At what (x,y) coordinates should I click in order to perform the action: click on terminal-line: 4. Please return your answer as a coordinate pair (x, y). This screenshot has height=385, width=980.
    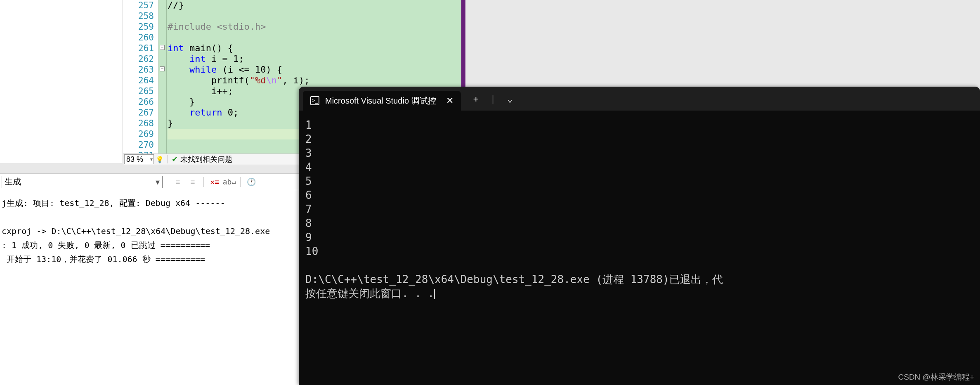
    Looking at the image, I should click on (309, 167).